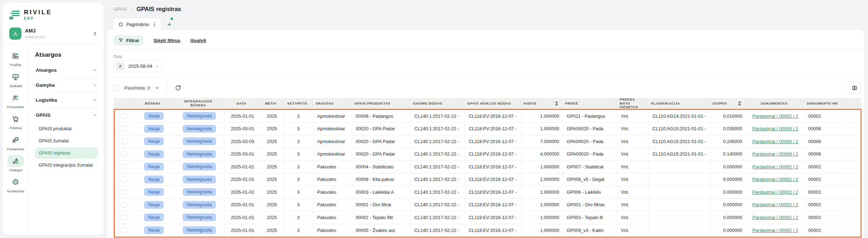 The height and width of the screenshot is (238, 868). I want to click on column-header-gavimo_budas: GAVIMO BŪDAS, so click(437, 103).